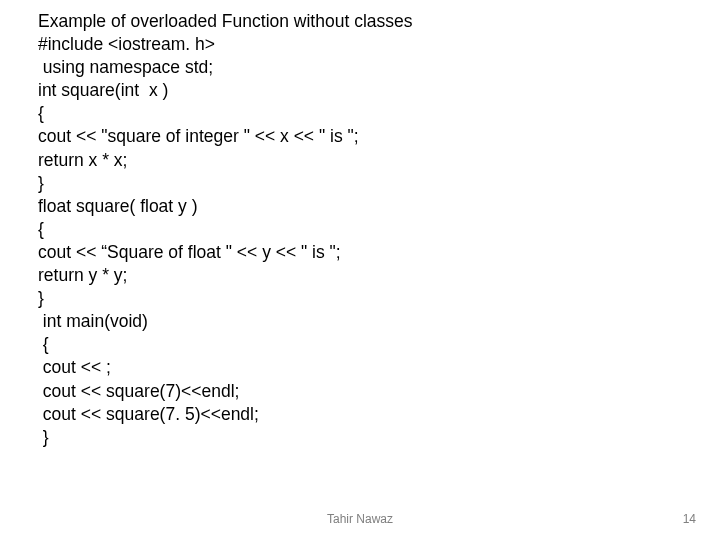 The image size is (720, 540). I want to click on code-line: cout << “Square of float " << y << " is …, so click(379, 252).